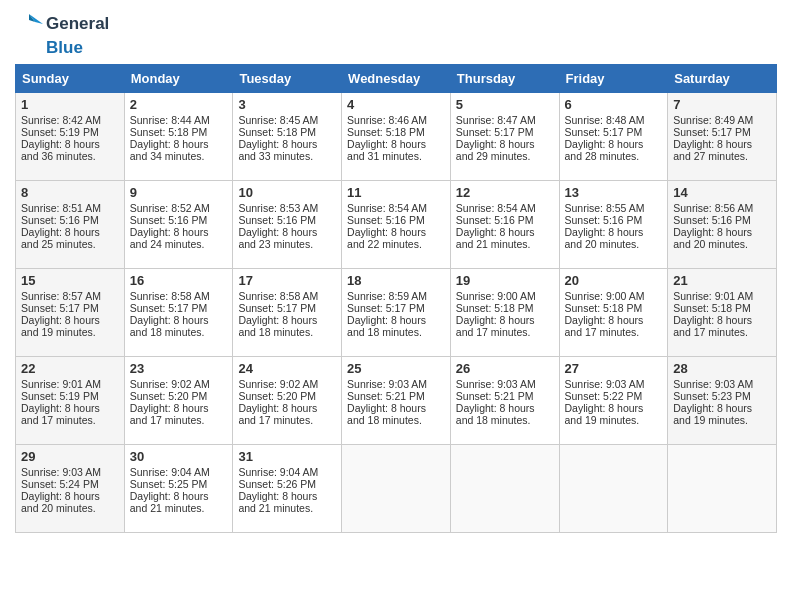 The height and width of the screenshot is (612, 792). What do you see at coordinates (62, 34) in the screenshot?
I see `logo: General Blue` at bounding box center [62, 34].